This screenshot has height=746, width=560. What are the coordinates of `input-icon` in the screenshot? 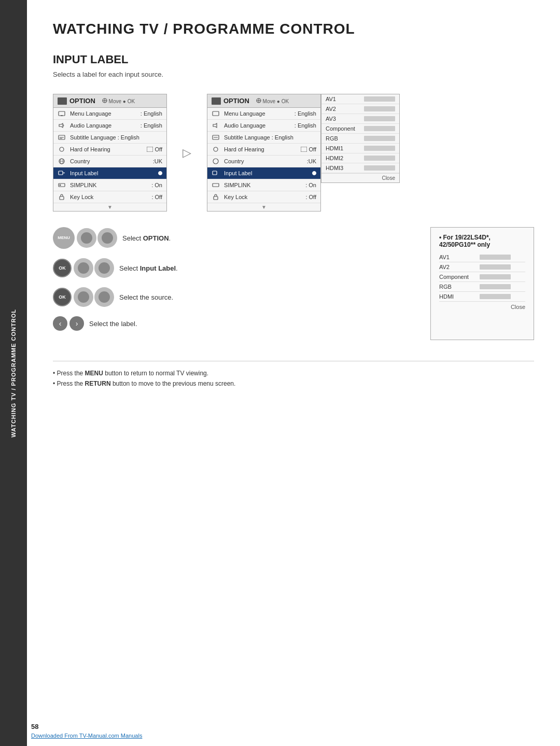 It's located at (62, 173).